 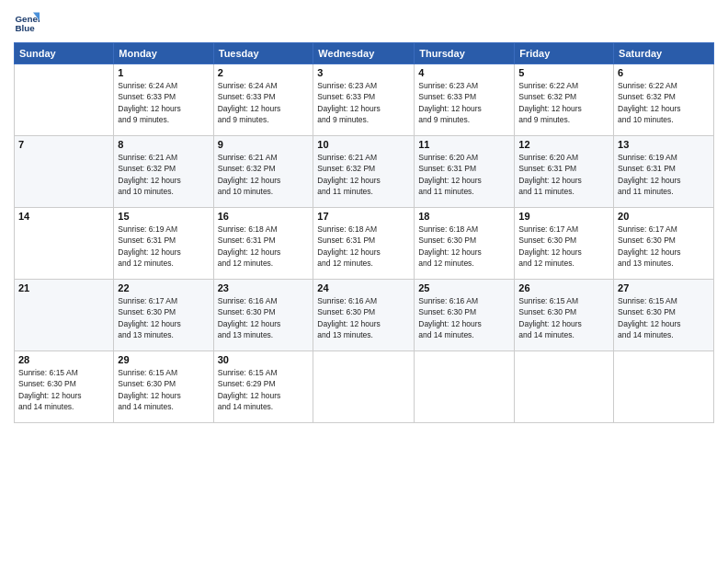 I want to click on calendar-cell: 3Sunrise: 6:23 AMSunset: 6:33 PMDaylight…, so click(x=364, y=100).